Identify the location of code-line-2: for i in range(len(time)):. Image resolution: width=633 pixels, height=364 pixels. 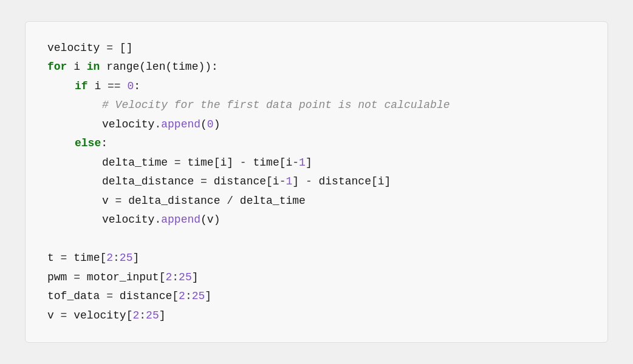
(316, 67).